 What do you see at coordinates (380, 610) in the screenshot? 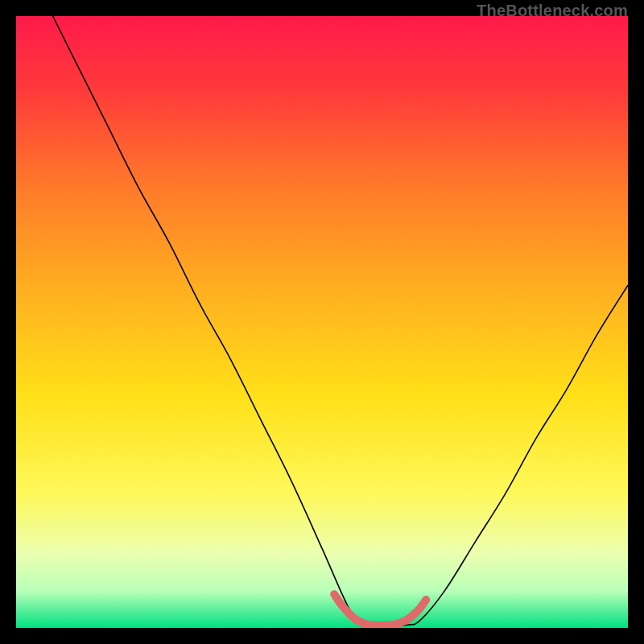
I see `optimal-band-marker` at bounding box center [380, 610].